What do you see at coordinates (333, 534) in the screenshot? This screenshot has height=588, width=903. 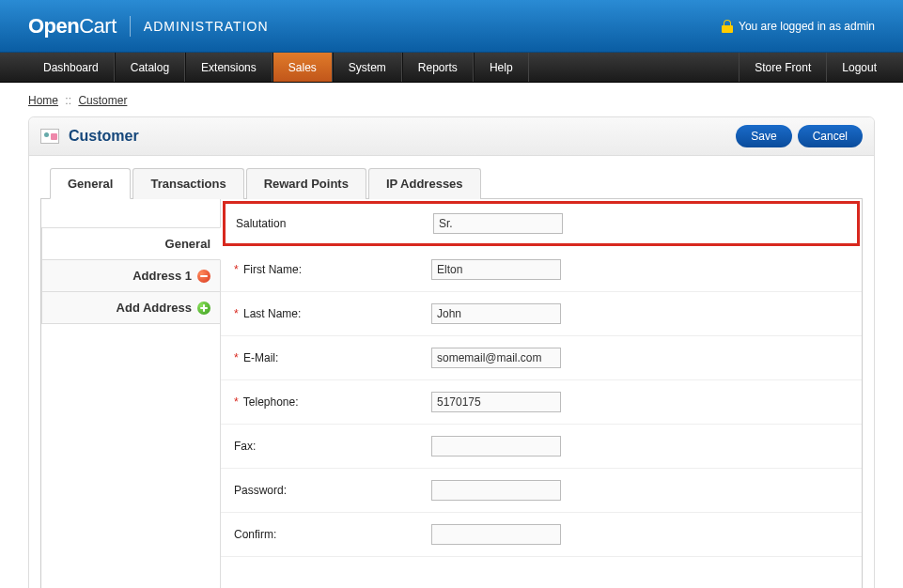 I see `field-label: Confirm:` at bounding box center [333, 534].